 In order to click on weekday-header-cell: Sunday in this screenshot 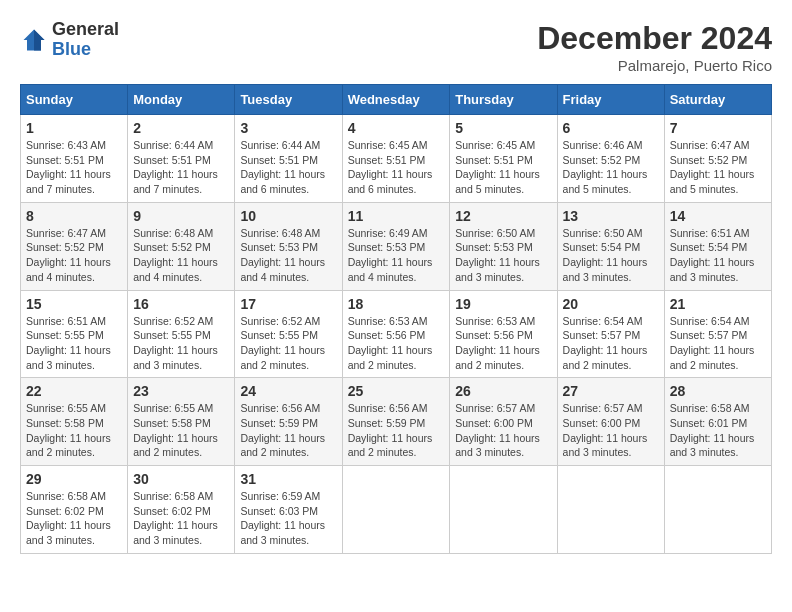, I will do `click(74, 100)`.